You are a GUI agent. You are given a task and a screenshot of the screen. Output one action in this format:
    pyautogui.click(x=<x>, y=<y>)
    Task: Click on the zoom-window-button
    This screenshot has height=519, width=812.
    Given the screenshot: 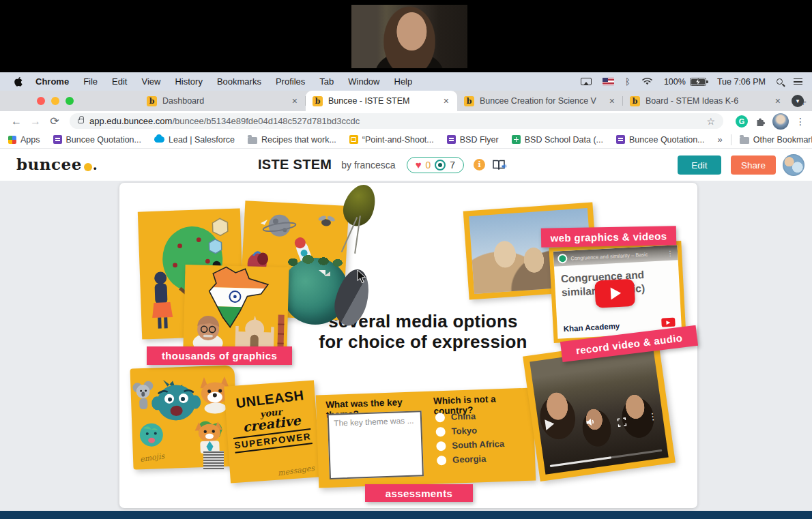 What is the action you would take?
    pyautogui.click(x=70, y=101)
    